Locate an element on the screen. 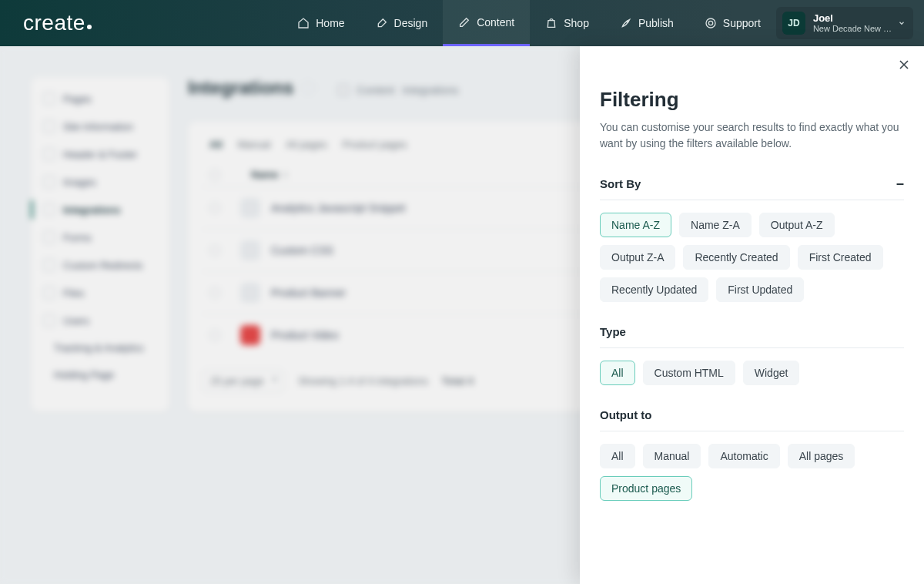  drawer-description: You can customise your search results to… is located at coordinates (752, 136).